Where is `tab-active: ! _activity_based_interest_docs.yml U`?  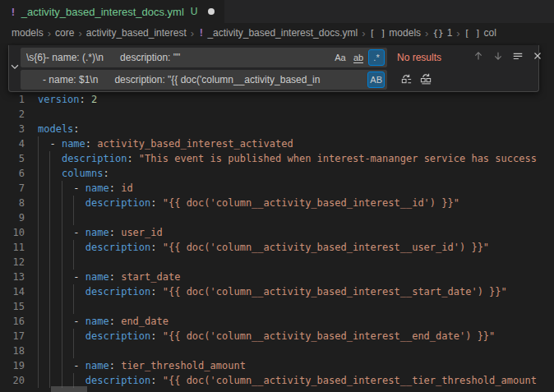
tab-active: ! _activity_based_interest_docs.yml U is located at coordinates (112, 12).